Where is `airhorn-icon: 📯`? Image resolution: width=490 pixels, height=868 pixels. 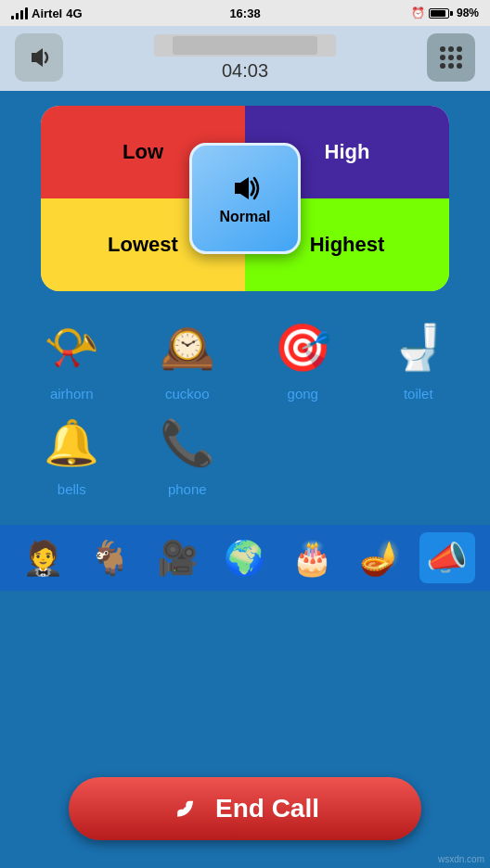 airhorn-icon: 📯 is located at coordinates (71, 348).